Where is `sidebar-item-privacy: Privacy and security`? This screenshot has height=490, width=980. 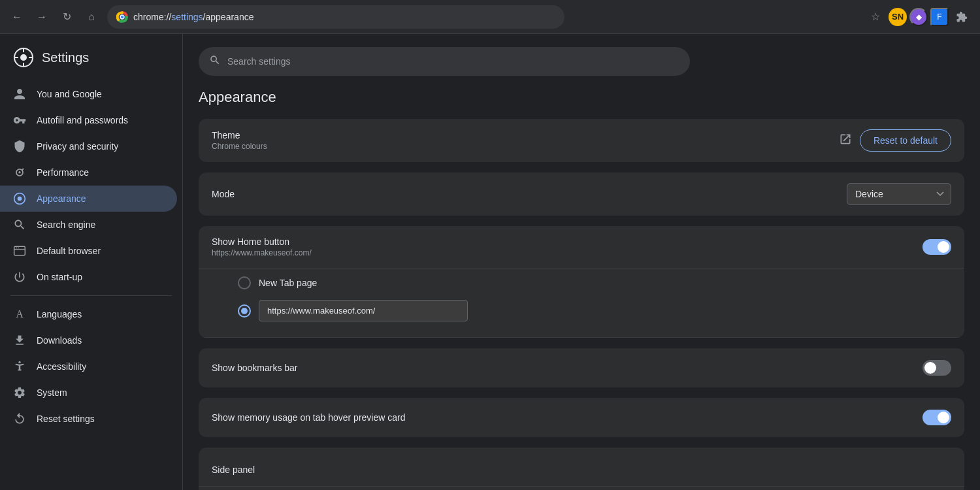
sidebar-item-privacy: Privacy and security is located at coordinates (89, 146).